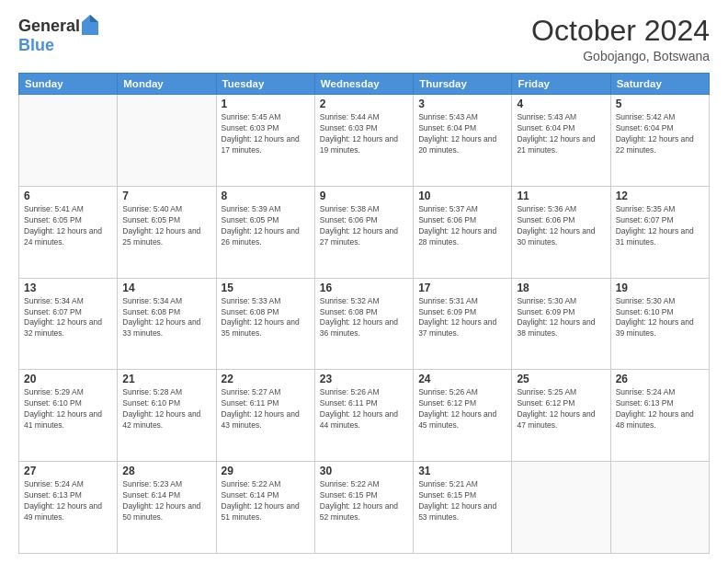 The width and height of the screenshot is (728, 563). Describe the element at coordinates (561, 226) in the screenshot. I see `day-info: Sunrise: 5:36 AMSunset: 6:06 PMDaylight:…` at that location.